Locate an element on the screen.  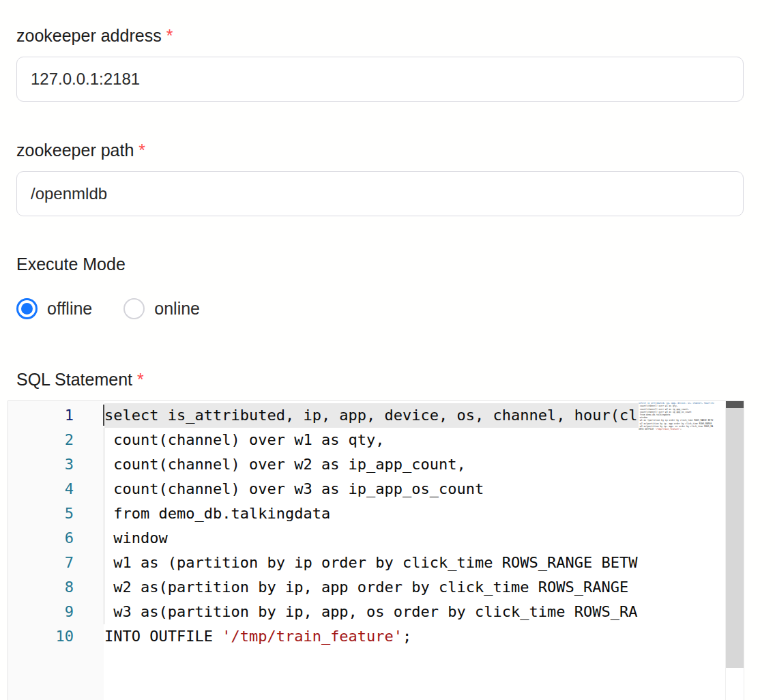
label-text: zookeeper address is located at coordinates (89, 35).